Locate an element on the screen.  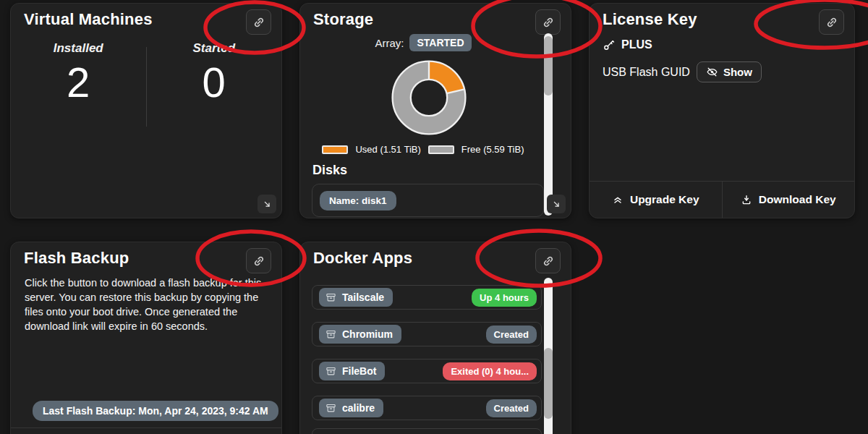
card-title-virtual-machines: Virtual Machines is located at coordinates (88, 20).